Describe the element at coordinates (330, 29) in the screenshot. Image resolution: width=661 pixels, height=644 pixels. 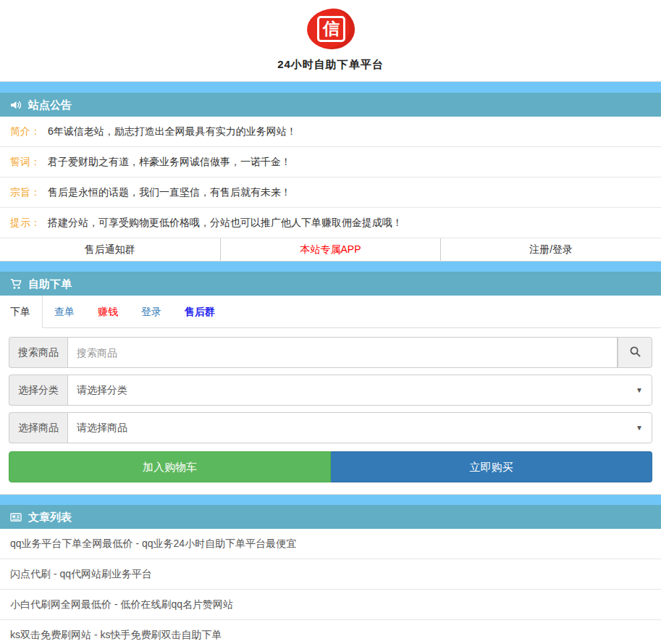
I see `site-logo: 信` at that location.